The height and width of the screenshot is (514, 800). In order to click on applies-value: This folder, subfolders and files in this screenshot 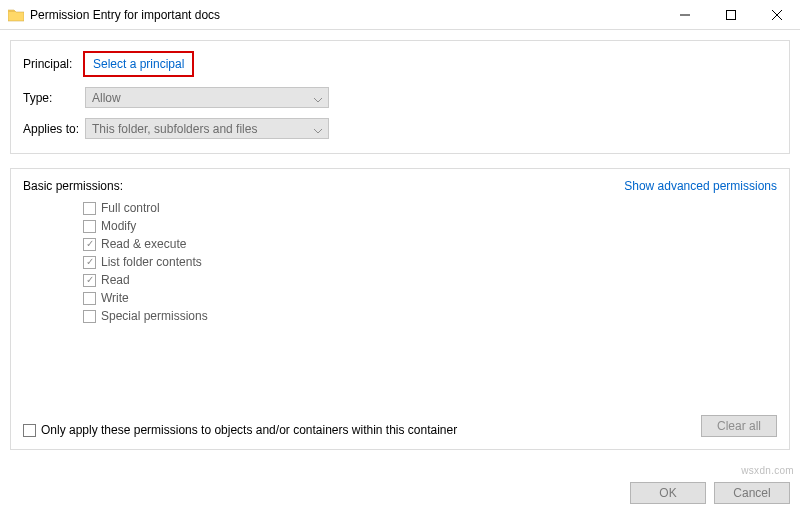, I will do `click(174, 129)`.